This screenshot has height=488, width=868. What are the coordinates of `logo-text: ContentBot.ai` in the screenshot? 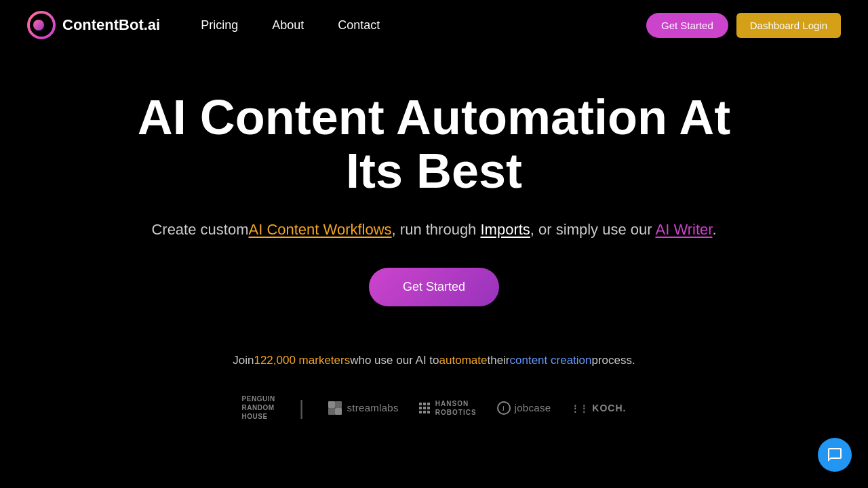 It's located at (111, 25).